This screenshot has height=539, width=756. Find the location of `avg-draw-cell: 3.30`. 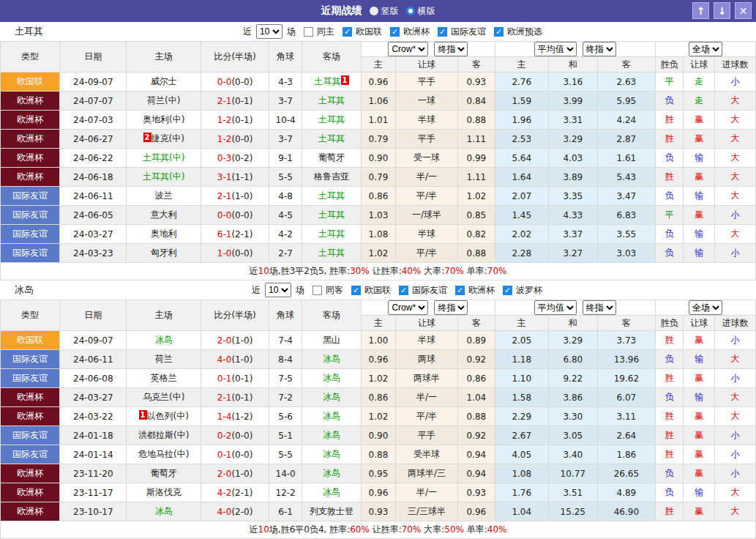

avg-draw-cell: 3.30 is located at coordinates (572, 417).